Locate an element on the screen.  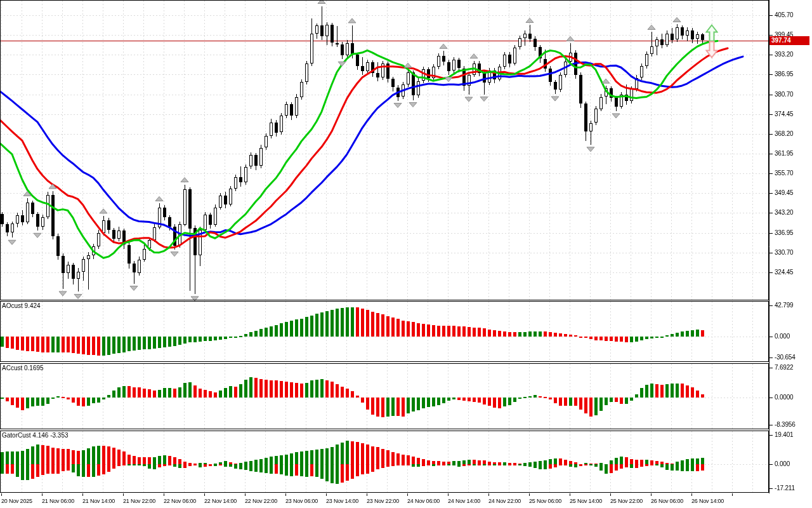
ac-panel-title: ACcust 0.1695 is located at coordinates (23, 368).